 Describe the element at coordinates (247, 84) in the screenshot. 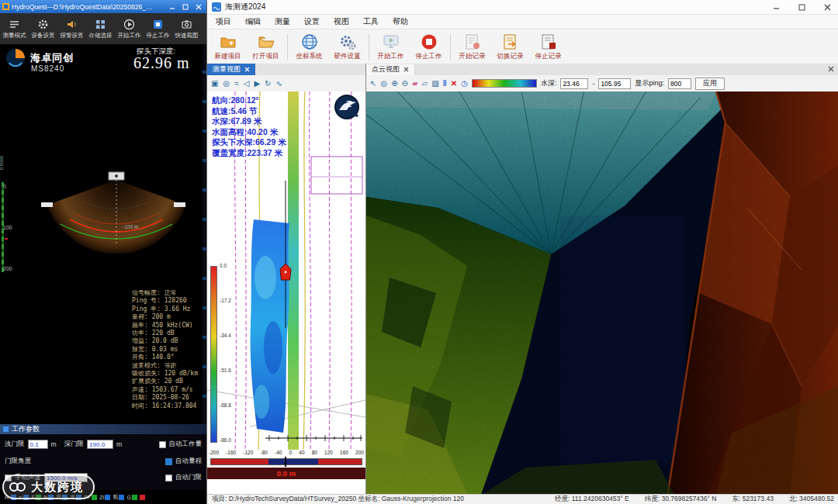

I see `prev-ping-icon: ◁` at that location.